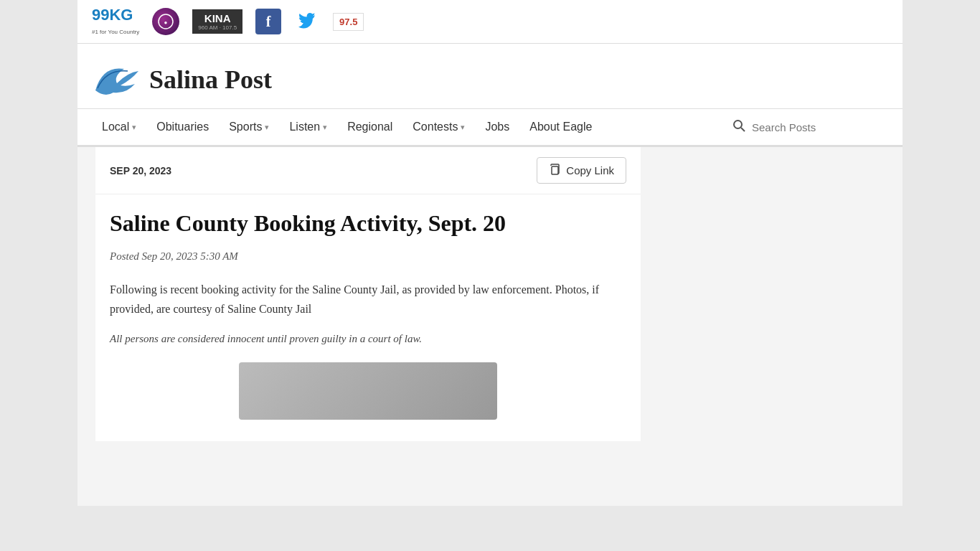  I want to click on article-header-bar: SEP 20, 2023 Copy Link, so click(368, 171).